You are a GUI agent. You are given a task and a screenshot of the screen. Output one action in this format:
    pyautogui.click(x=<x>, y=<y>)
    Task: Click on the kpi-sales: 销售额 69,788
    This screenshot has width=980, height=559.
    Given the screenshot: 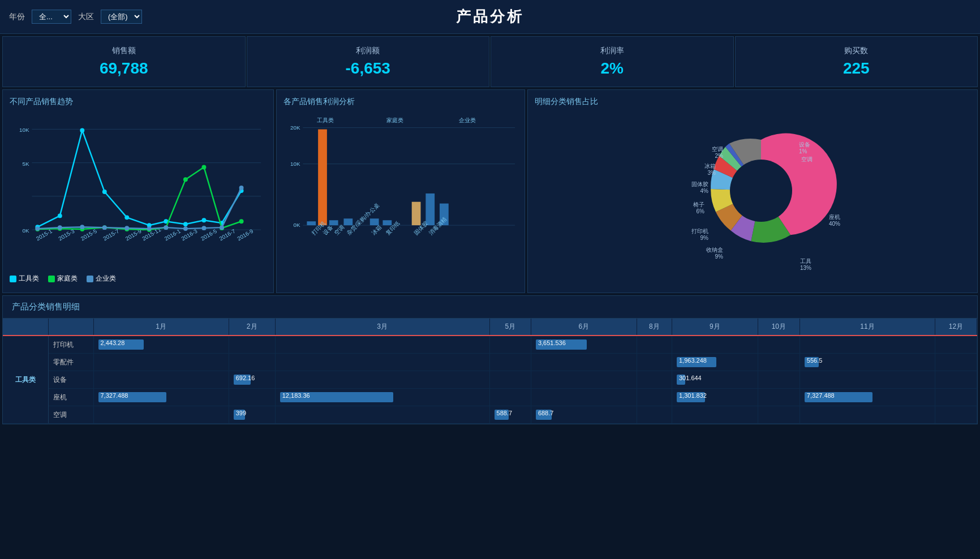 What is the action you would take?
    pyautogui.click(x=124, y=62)
    